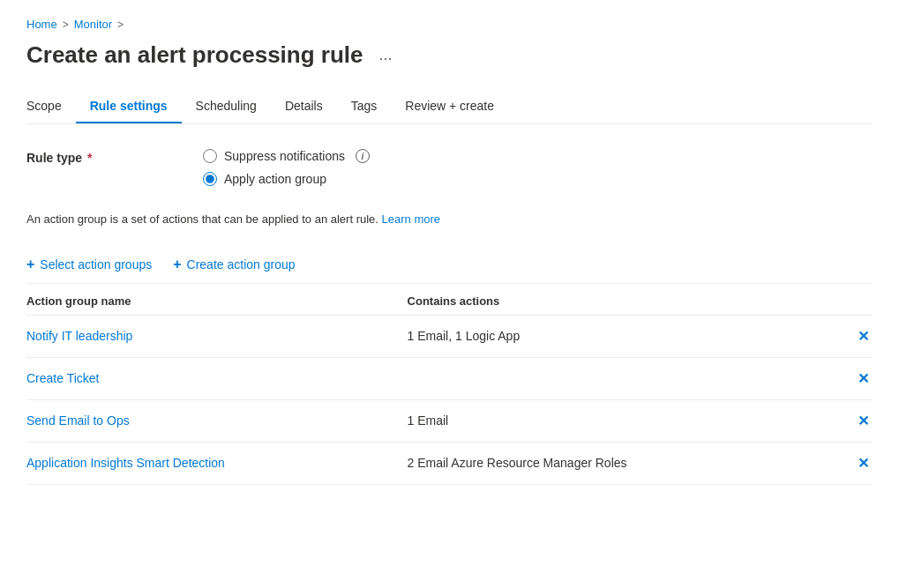 The width and height of the screenshot is (899, 588). What do you see at coordinates (217, 336) in the screenshot?
I see `action-group-name: Notify IT leadership` at bounding box center [217, 336].